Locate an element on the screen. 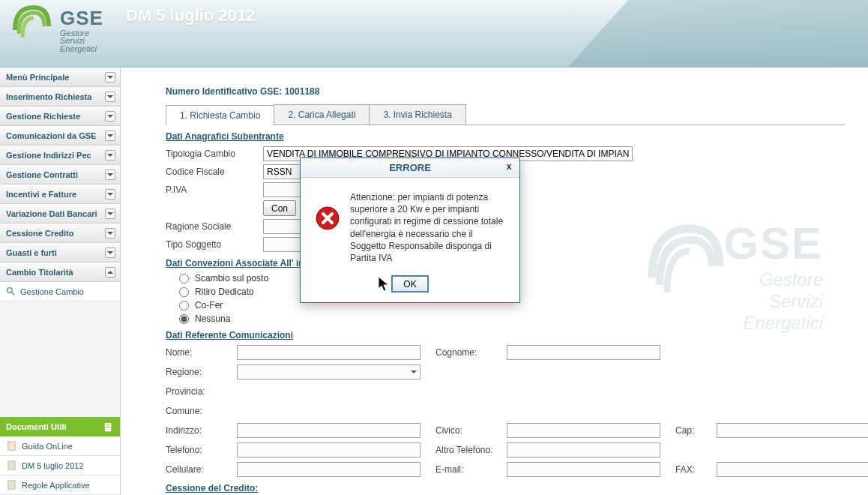 This screenshot has width=868, height=495. step-tabs: 1. Richiesta Cambio 2. Carica Allegati 3… is located at coordinates (505, 115).